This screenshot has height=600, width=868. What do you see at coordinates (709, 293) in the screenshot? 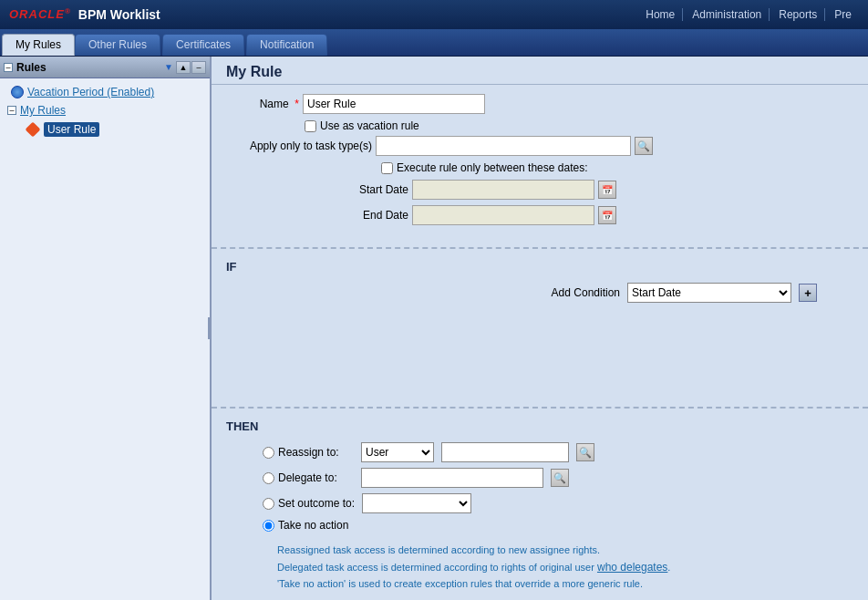
I see `condition-select: Start Date End Date Priority Title` at bounding box center [709, 293].